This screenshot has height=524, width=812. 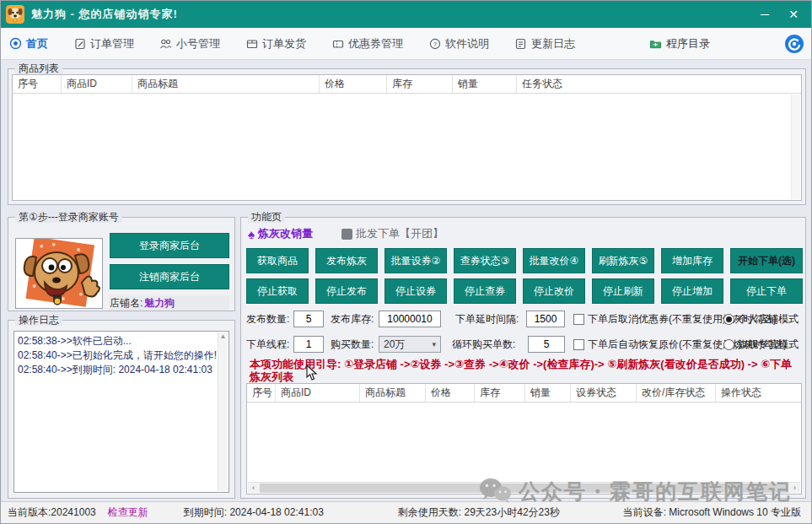 What do you see at coordinates (105, 14) in the screenshot?
I see `window-title: 魅力狗 - 您的店铺动销专家!` at bounding box center [105, 14].